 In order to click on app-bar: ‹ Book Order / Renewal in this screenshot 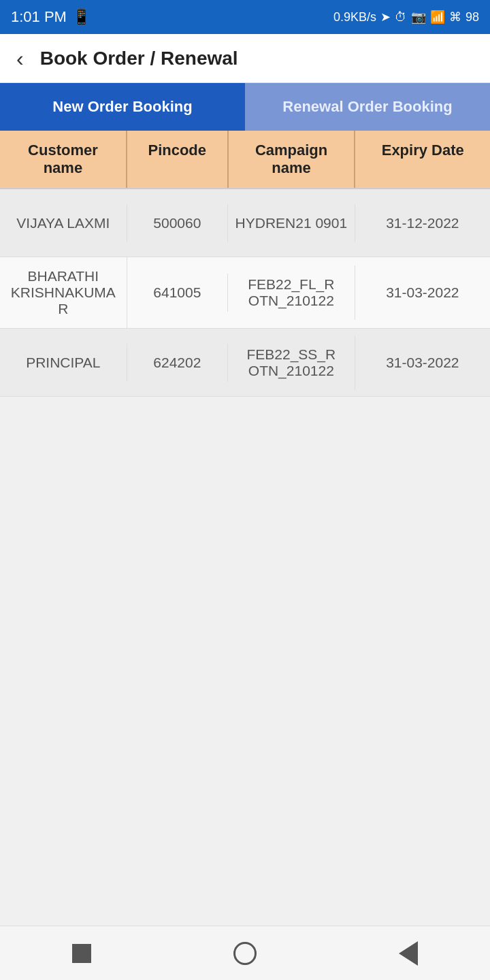, I will do `click(245, 59)`.